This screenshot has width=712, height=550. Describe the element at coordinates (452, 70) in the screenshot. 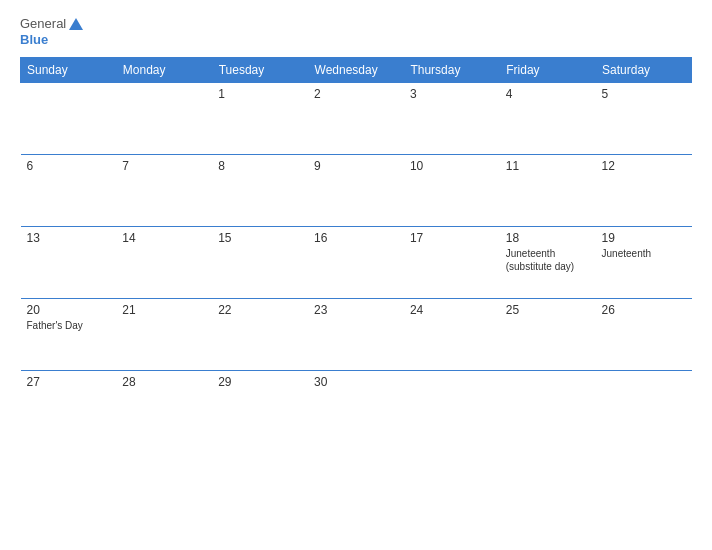

I see `weekday-header-thursday: Thursday` at that location.